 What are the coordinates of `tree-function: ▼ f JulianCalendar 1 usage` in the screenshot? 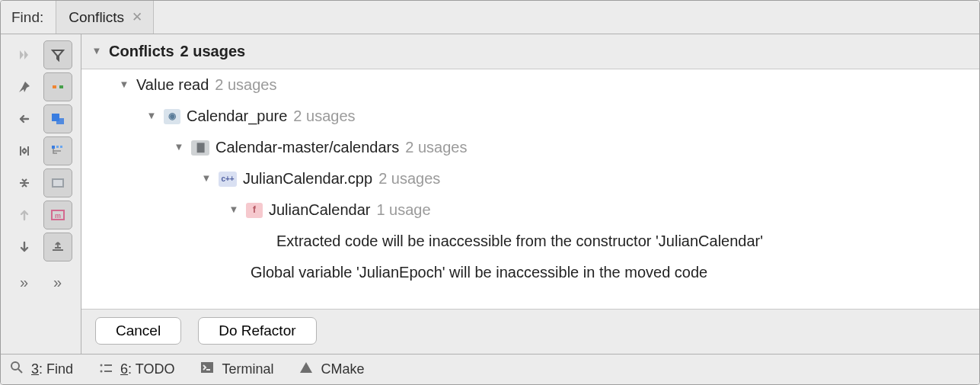 It's located at (530, 210).